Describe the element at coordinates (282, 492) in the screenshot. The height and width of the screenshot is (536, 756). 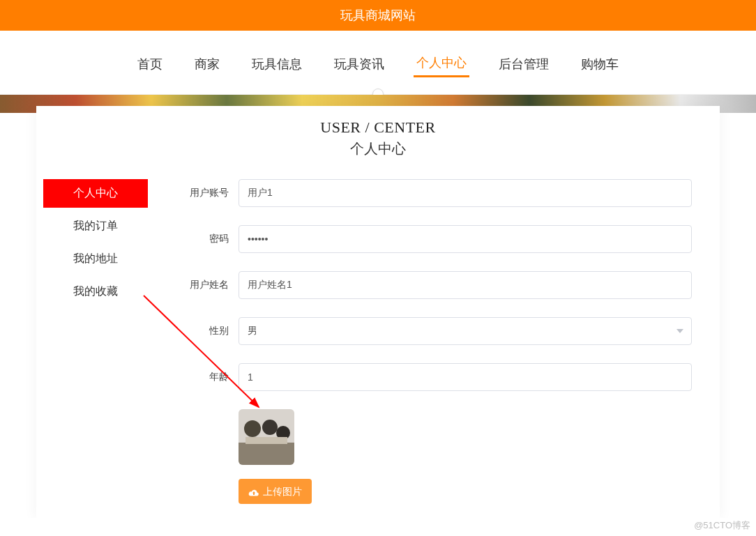
I see `upload-button-label: 上传图片` at that location.